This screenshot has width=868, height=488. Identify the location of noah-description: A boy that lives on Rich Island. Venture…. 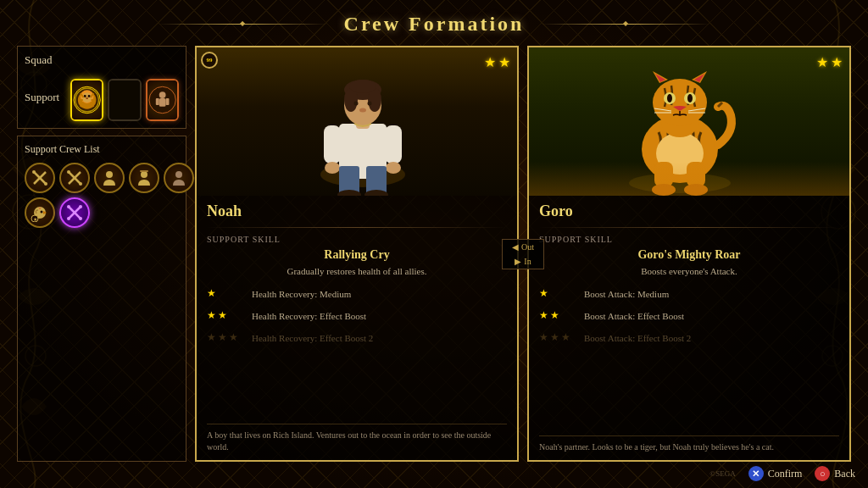
(357, 439).